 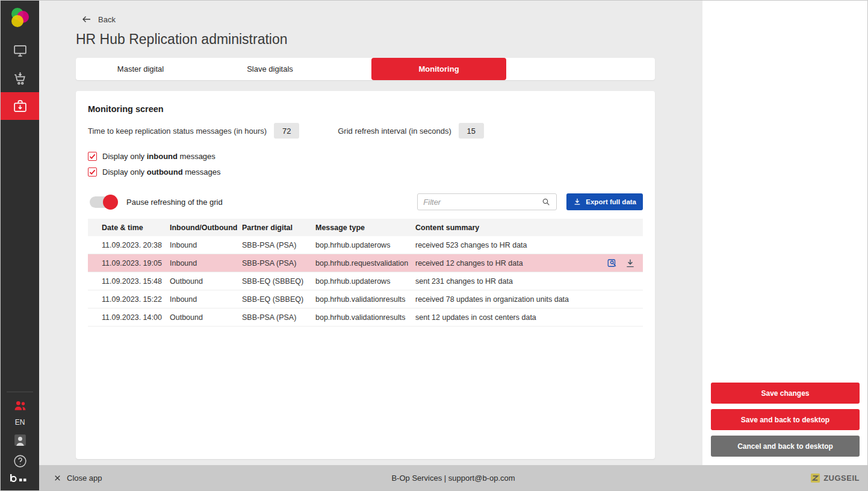 I want to click on cell-summary: received 78 updates in organization unit…, so click(x=507, y=299).